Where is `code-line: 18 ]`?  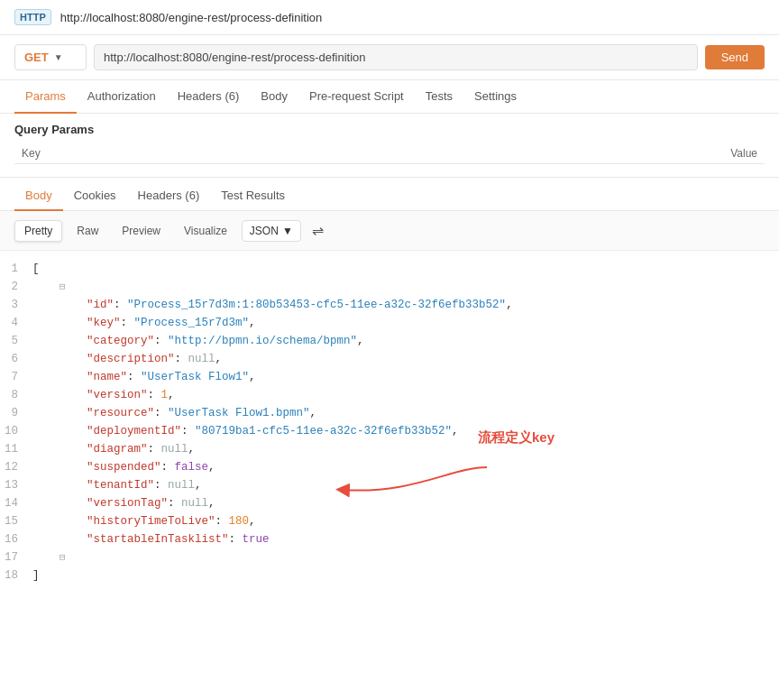 code-line: 18 ] is located at coordinates (390, 576).